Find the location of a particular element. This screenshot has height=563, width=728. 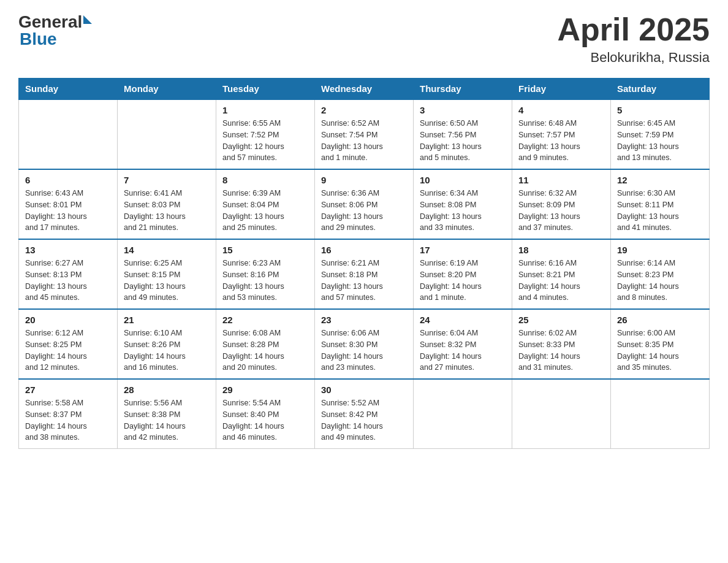

calendar-week-row: 27Sunrise: 5:58 AMSunset: 8:37 PMDayligh… is located at coordinates (364, 414).